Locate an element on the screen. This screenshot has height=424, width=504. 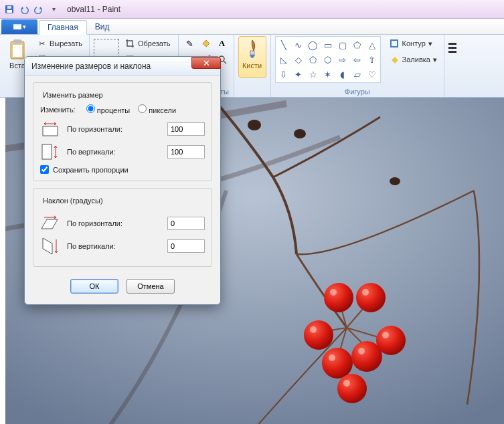
shape-pentagon: ⬠ is located at coordinates (313, 60).